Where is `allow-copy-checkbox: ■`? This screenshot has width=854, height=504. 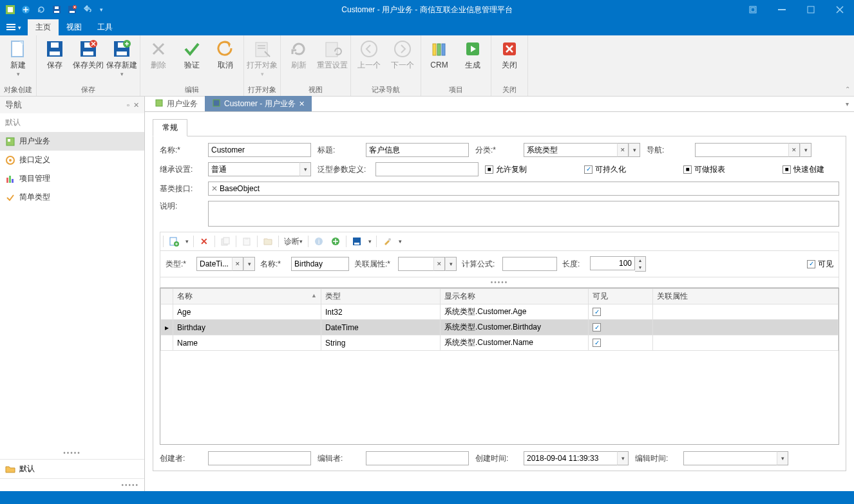
allow-copy-checkbox: ■ is located at coordinates (489, 170).